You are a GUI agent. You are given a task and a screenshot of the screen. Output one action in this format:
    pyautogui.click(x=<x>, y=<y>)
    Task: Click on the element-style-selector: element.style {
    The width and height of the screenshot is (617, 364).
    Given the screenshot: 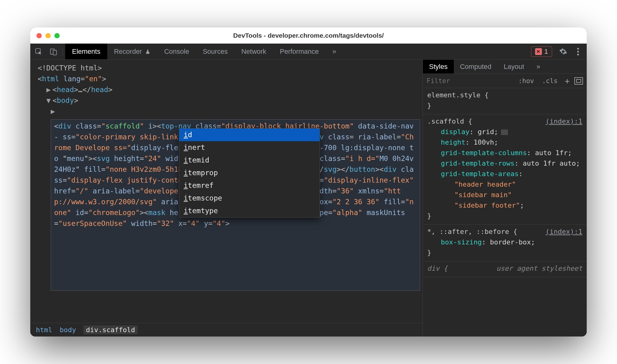 What is the action you would take?
    pyautogui.click(x=505, y=95)
    